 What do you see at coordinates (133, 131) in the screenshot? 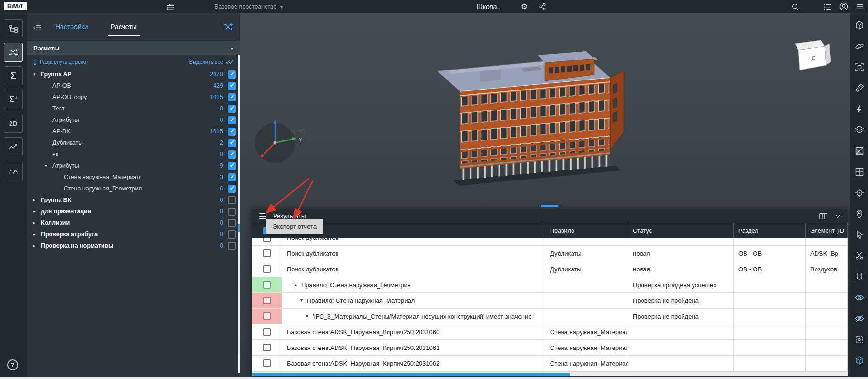
I see `tree-item: АР-ВК1015` at bounding box center [133, 131].